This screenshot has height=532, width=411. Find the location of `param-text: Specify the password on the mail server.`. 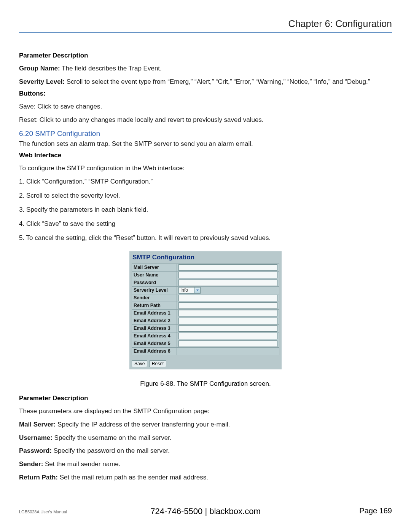

param-text: Specify the password on the mail server. is located at coordinates (111, 451).